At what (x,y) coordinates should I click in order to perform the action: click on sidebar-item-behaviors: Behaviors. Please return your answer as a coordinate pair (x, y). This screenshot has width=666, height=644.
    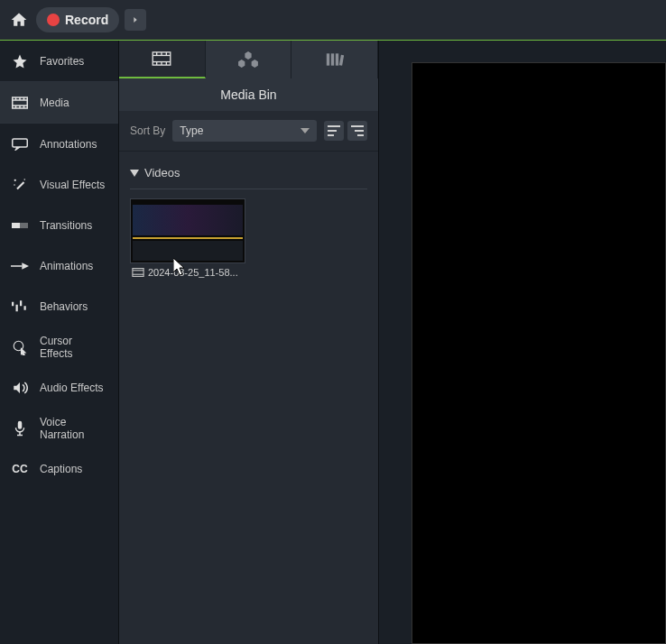
    Looking at the image, I should click on (60, 307).